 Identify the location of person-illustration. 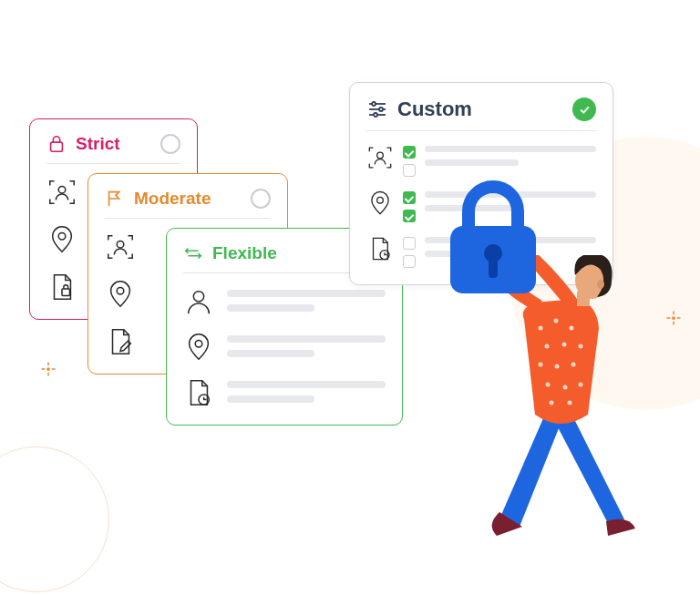
(561, 401).